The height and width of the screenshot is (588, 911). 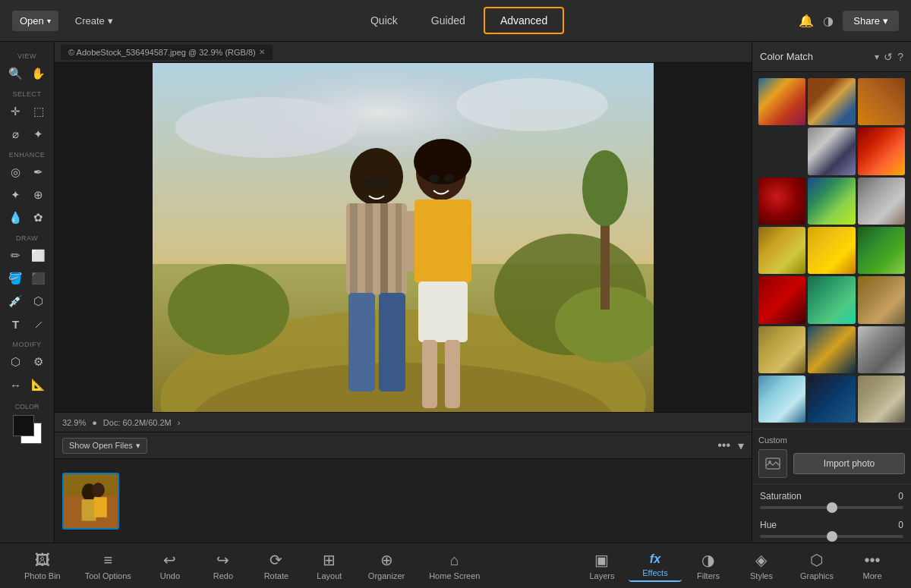 I want to click on draw-tools-row3: 💉 ⬡, so click(x=27, y=301).